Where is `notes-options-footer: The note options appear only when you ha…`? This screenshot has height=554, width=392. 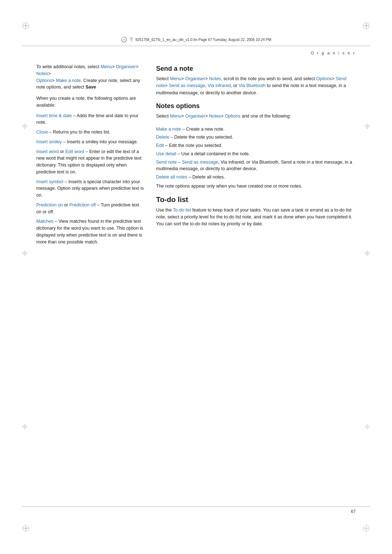 notes-options-footer: The note options appear only when you ha… is located at coordinates (256, 186).